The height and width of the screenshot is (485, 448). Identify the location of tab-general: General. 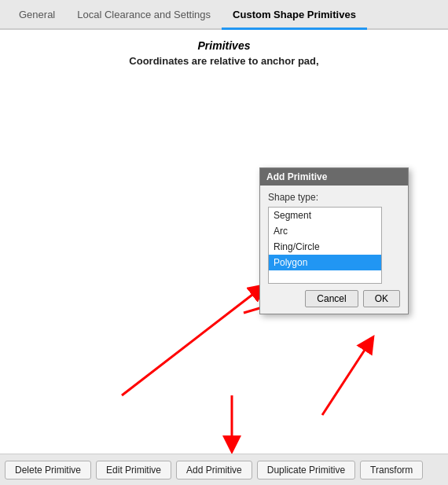
(37, 14).